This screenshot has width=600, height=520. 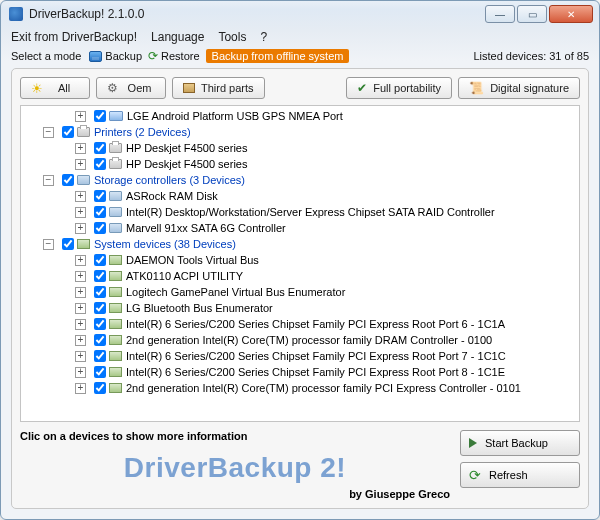 What do you see at coordinates (300, 260) in the screenshot?
I see `tree-item: +DAEMON Tools Virtual Bus` at bounding box center [300, 260].